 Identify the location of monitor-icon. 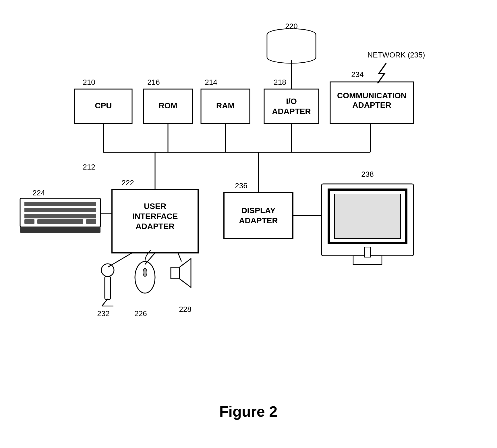
(368, 224).